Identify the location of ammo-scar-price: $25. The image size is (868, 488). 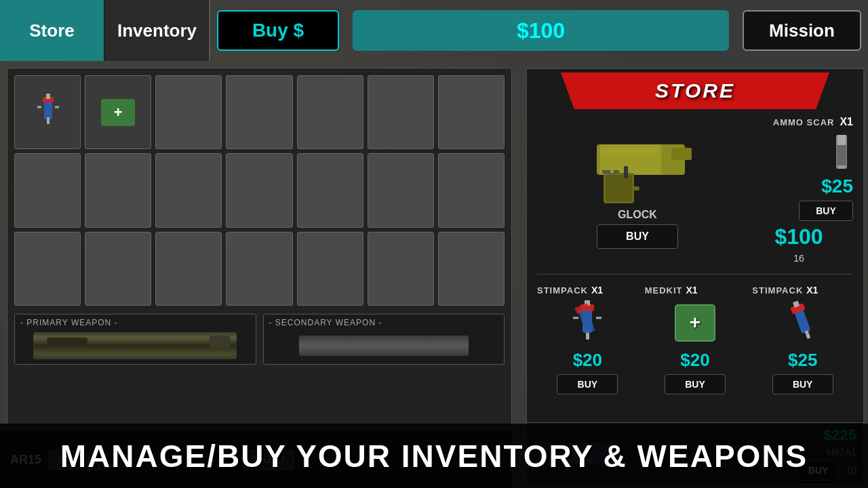
(799, 186).